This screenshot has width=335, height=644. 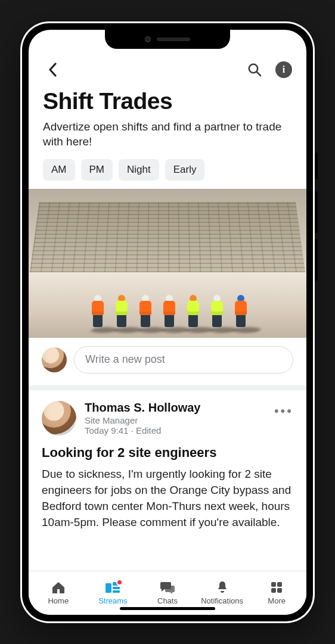 I want to click on post-avatar, so click(x=59, y=418).